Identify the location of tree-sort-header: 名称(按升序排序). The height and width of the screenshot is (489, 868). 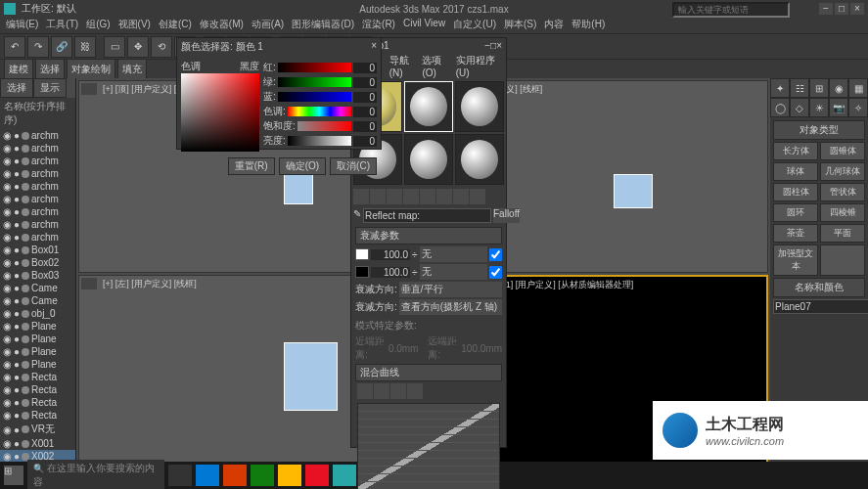
(37, 113).